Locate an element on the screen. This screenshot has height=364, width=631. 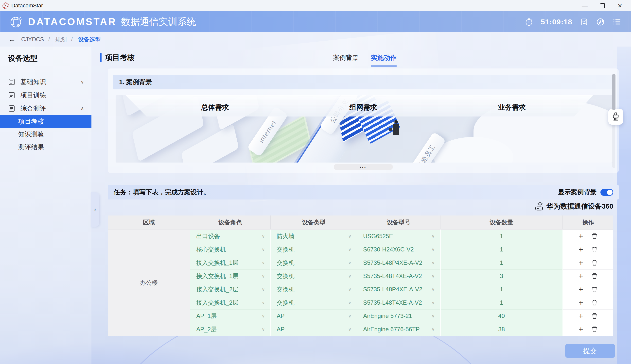
app-logo-red-globe-icon is located at coordinates (6, 6).